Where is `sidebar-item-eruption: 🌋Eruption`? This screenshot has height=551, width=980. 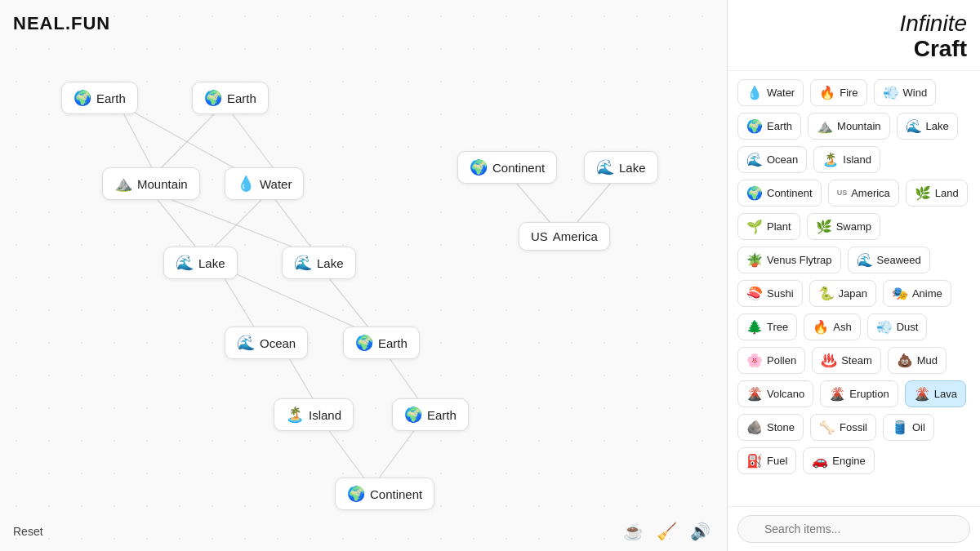 sidebar-item-eruption: 🌋Eruption is located at coordinates (859, 393).